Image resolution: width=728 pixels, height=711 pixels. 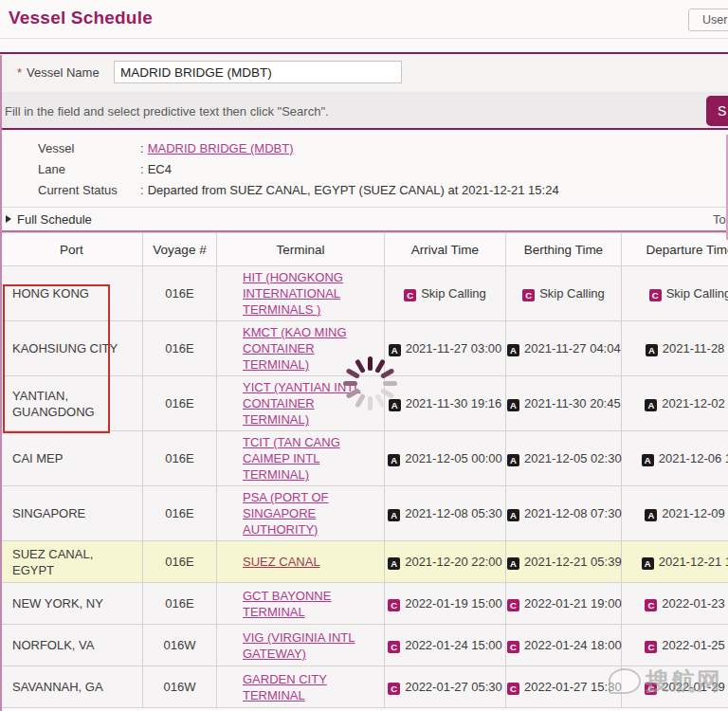 I want to click on arrival-time-cell: A2021-12-20 22:00, so click(x=446, y=562).